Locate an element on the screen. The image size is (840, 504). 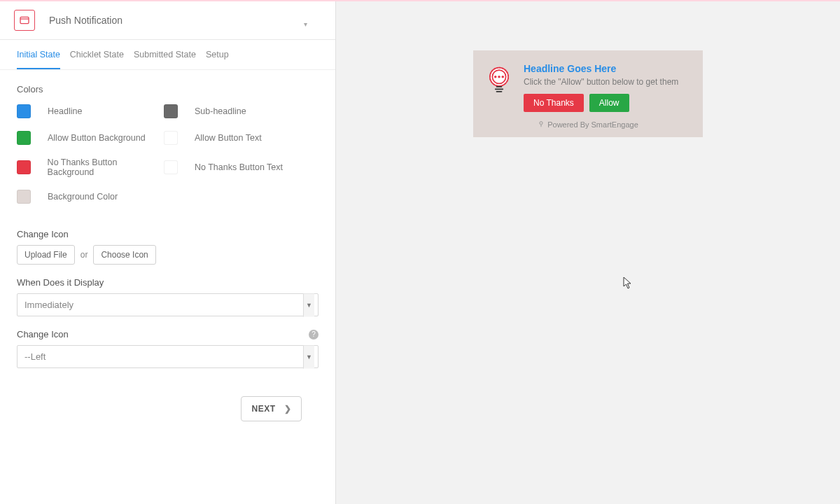
chevron-right-icon: ❯ is located at coordinates (288, 409).